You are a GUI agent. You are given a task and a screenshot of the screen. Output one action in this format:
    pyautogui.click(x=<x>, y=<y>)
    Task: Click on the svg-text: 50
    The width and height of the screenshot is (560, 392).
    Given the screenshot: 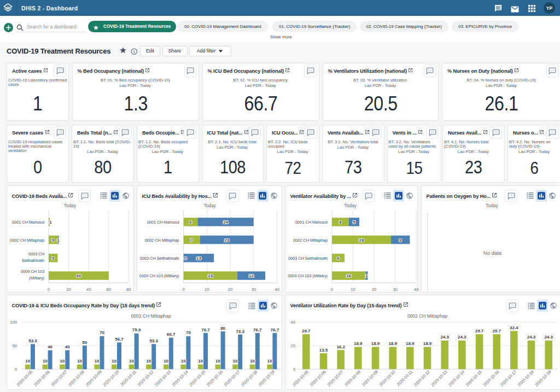 What is the action you would take?
    pyautogui.click(x=15, y=346)
    